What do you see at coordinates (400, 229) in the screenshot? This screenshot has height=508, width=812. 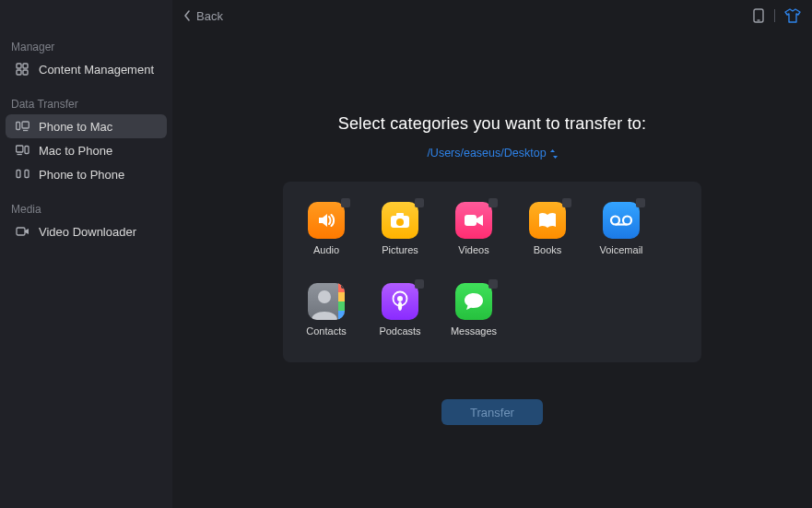 I see `category-pictures: Pictures` at bounding box center [400, 229].